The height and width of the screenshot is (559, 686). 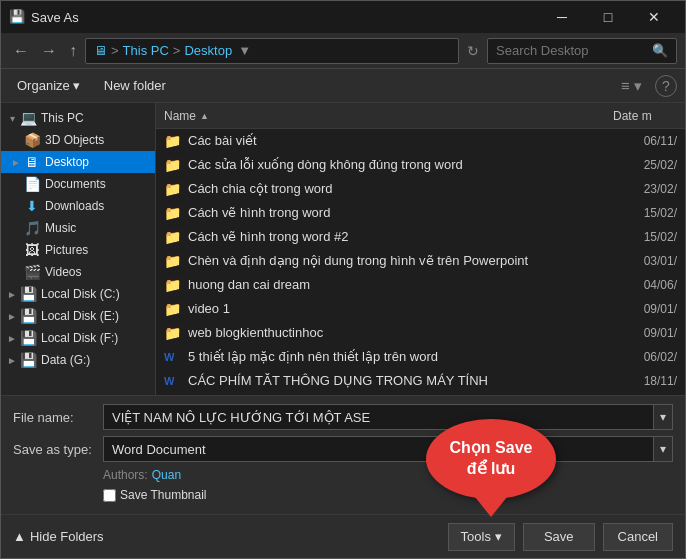 What do you see at coordinates (343, 17) in the screenshot?
I see `title-bar: 💾 Save As ─ □ ✕` at bounding box center [343, 17].